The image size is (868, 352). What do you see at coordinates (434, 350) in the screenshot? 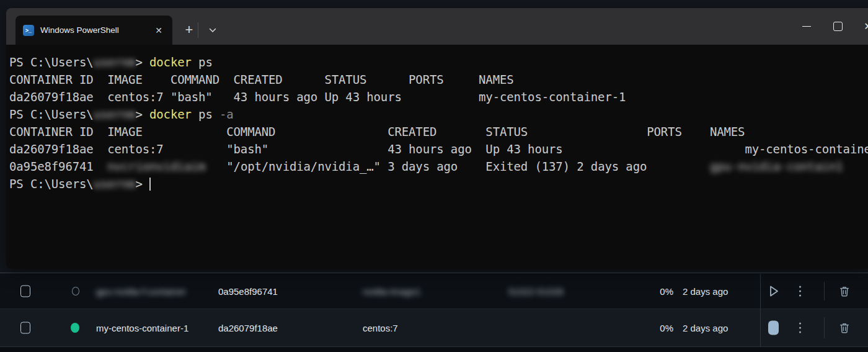
I see `panel-bottom-strip` at bounding box center [434, 350].